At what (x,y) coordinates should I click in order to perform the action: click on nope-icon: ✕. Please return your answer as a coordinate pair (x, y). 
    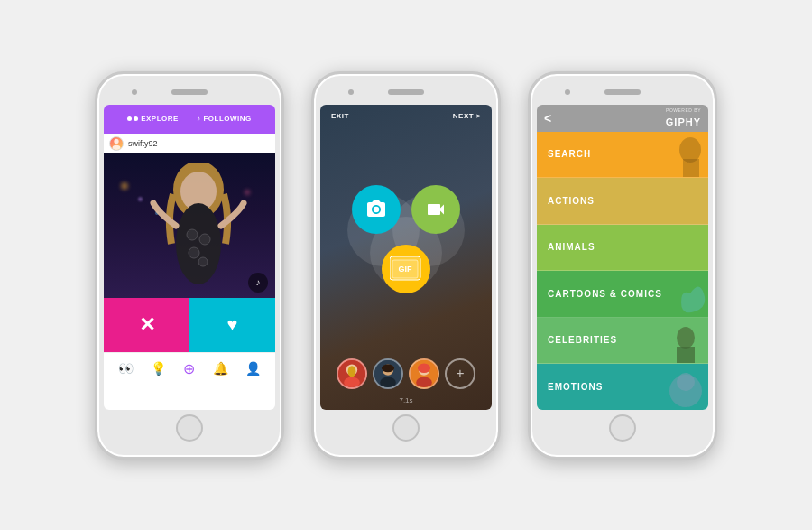
    Looking at the image, I should click on (147, 325).